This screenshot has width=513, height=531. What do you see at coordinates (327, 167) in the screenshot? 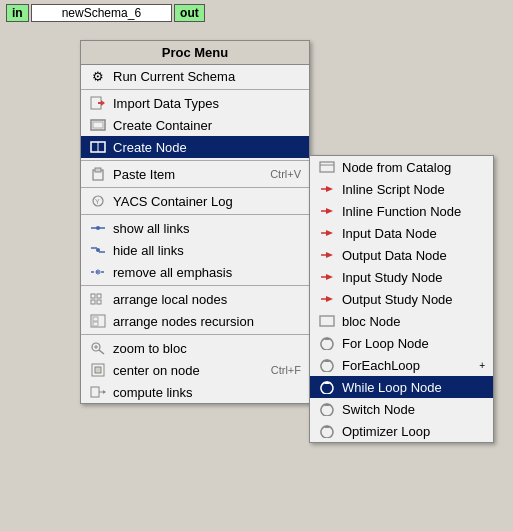
I see `catalog-icon` at bounding box center [327, 167].